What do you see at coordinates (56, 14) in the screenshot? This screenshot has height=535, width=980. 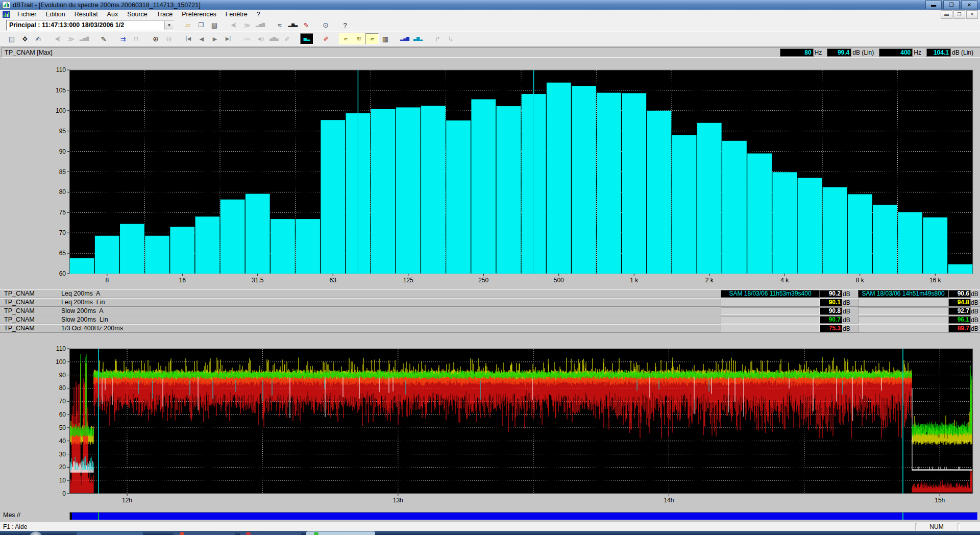 I see `menu-edition: Edition` at bounding box center [56, 14].